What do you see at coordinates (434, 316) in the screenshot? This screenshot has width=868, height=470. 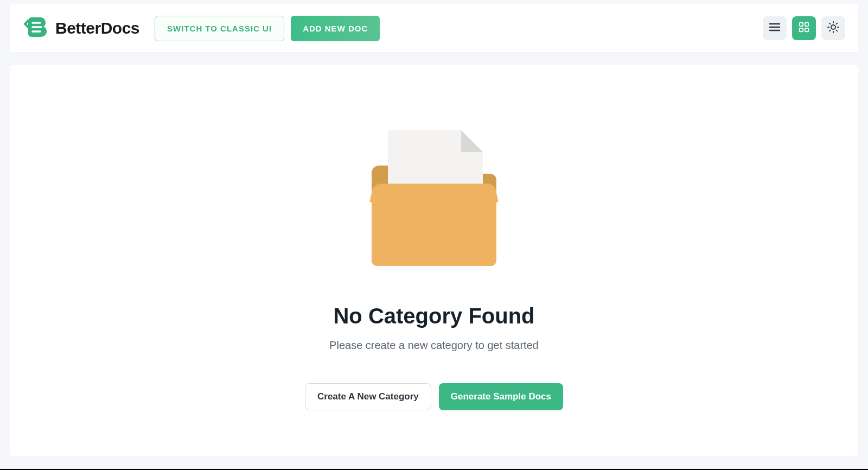 I see `empty-state-title: No Category Found` at bounding box center [434, 316].